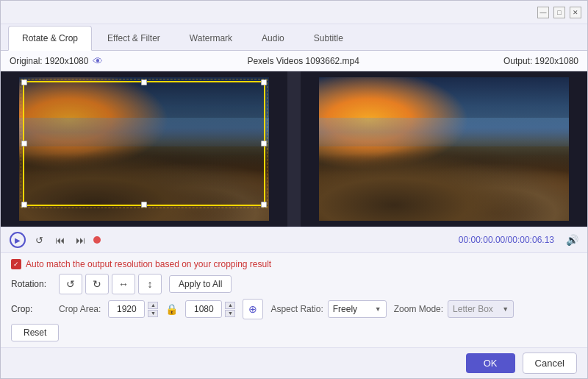  I want to click on rotate-right-button: ↻, so click(97, 284).